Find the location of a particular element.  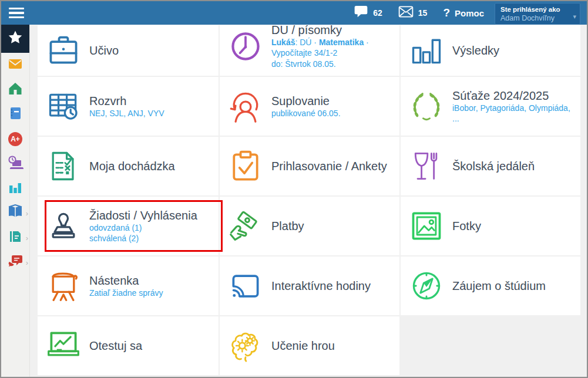

tile-title: Prihlasovanie / Ankety is located at coordinates (329, 166).